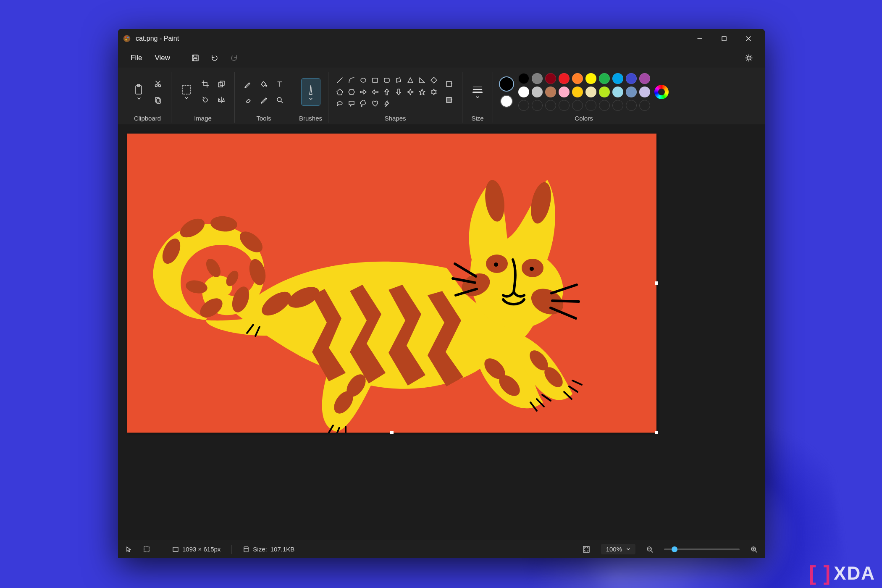 The width and height of the screenshot is (882, 588). What do you see at coordinates (507, 84) in the screenshot?
I see `color-primary` at bounding box center [507, 84].